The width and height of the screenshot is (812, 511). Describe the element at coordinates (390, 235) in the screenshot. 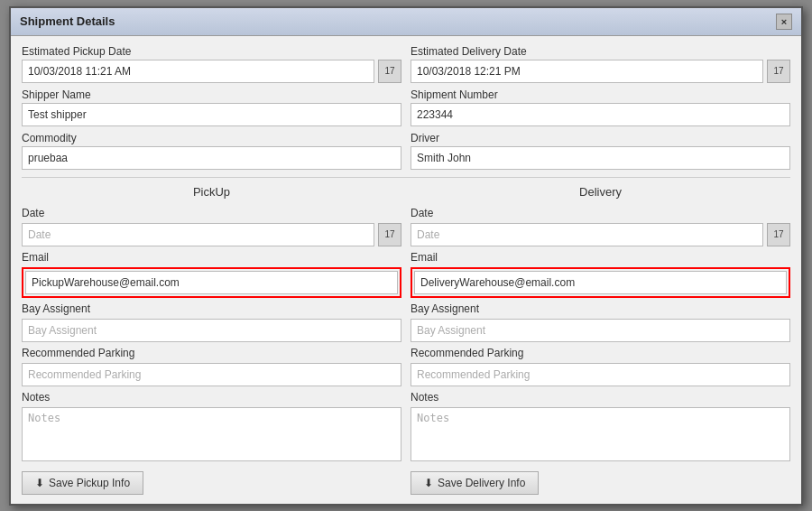

I see `pickup-cal-button: 17` at that location.